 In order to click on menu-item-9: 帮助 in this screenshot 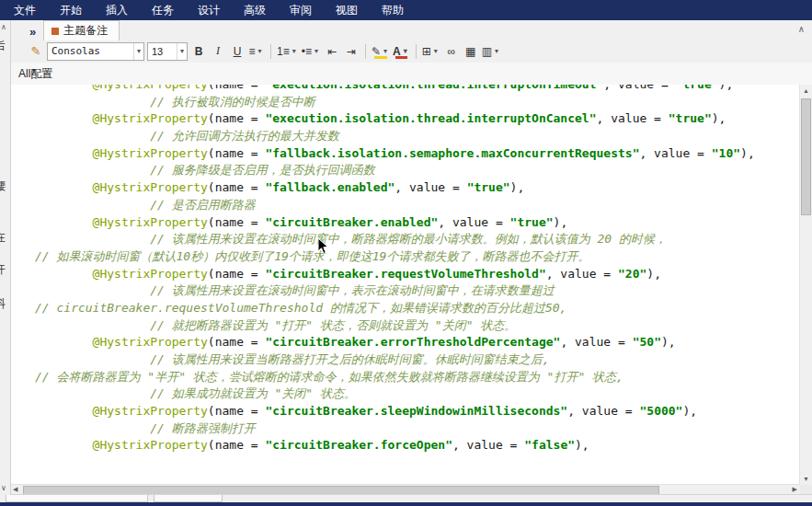, I will do `click(393, 10)`.